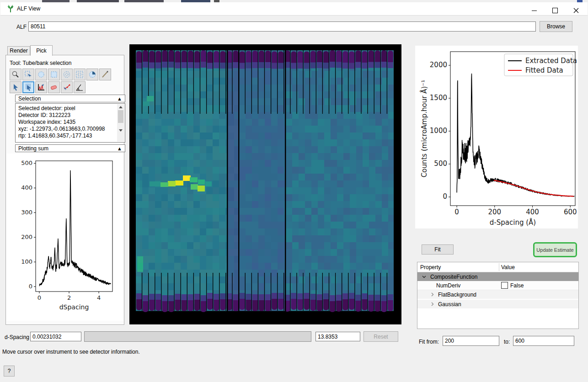 This screenshot has height=382, width=588. I want to click on selection-line: Workspace index: 1435, so click(70, 122).